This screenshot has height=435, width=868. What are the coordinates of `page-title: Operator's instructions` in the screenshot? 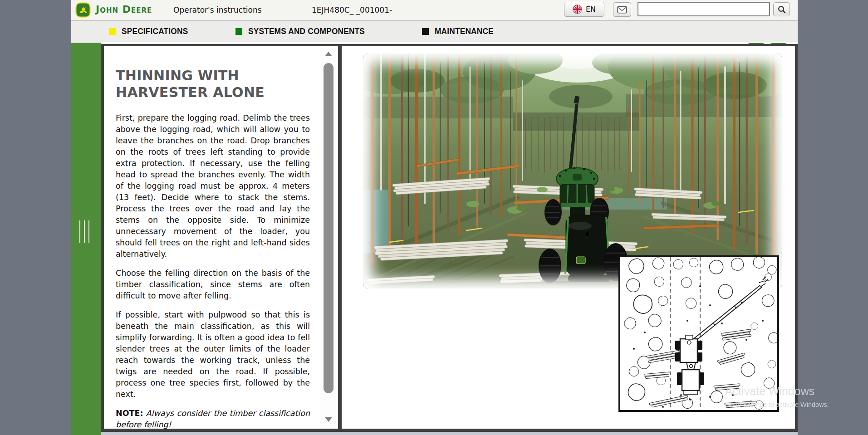 It's located at (218, 10).